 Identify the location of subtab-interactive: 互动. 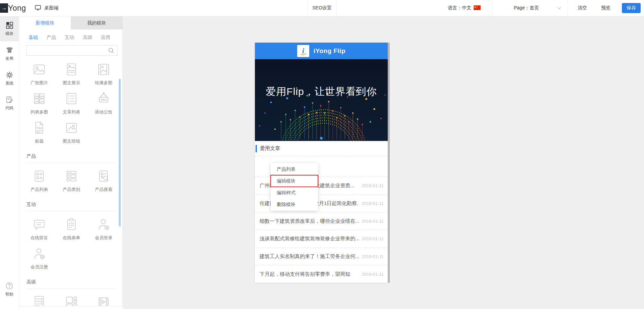
(69, 38).